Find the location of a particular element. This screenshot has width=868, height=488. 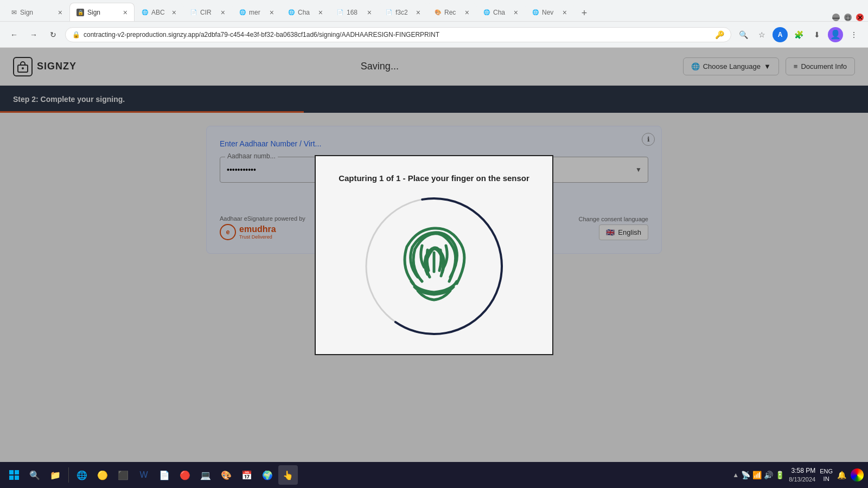

date-display: 8/13/2024 is located at coordinates (802, 479).